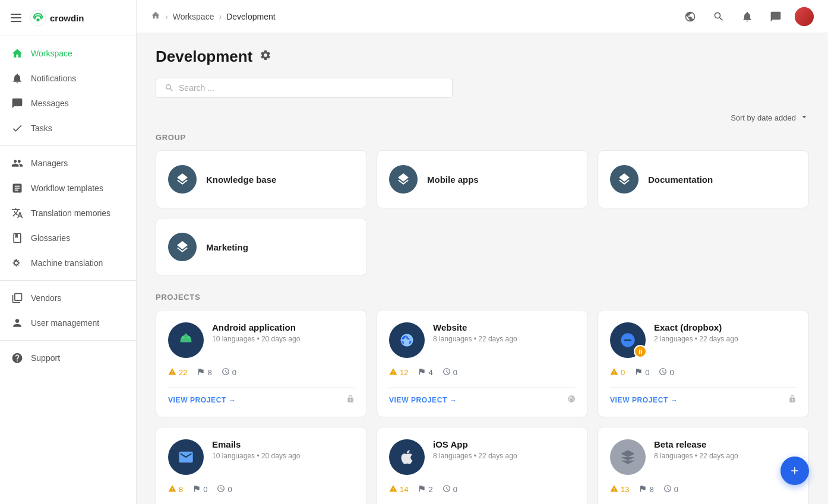 This screenshot has width=828, height=504. Describe the element at coordinates (68, 188) in the screenshot. I see `sidebar-item-workflow-templates: Workflow templates` at that location.